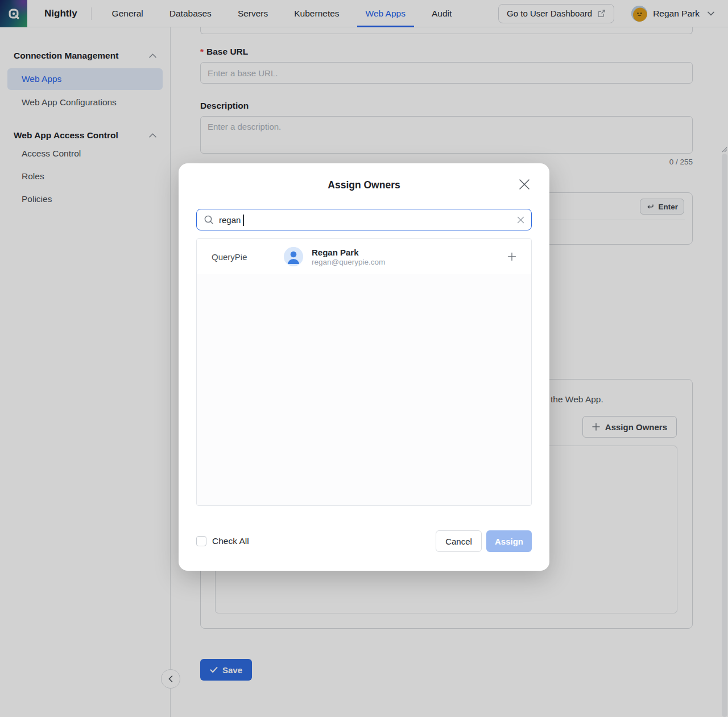 This screenshot has width=728, height=717. I want to click on owner-result-row: QueryPie Regan Park regan@querypie.com, so click(364, 257).